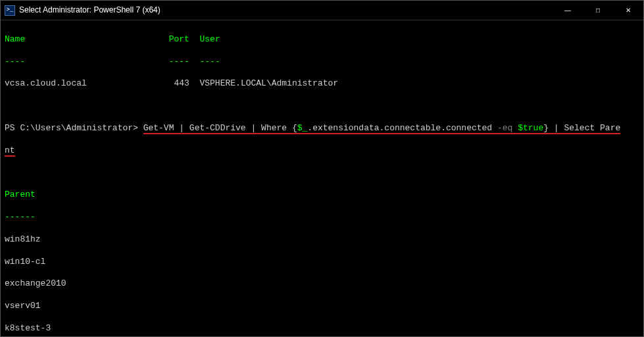  What do you see at coordinates (14, 39) in the screenshot?
I see `col-name-header: Name` at bounding box center [14, 39].